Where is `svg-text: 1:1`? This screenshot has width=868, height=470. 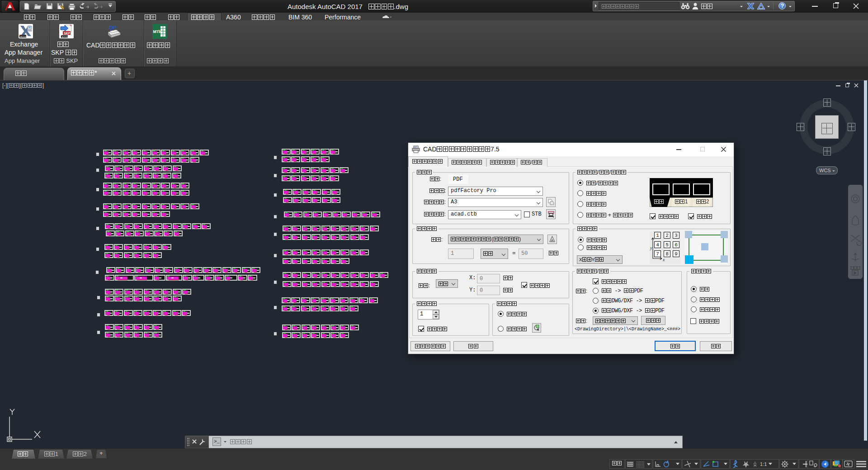
svg-text: 1:1 is located at coordinates (763, 464).